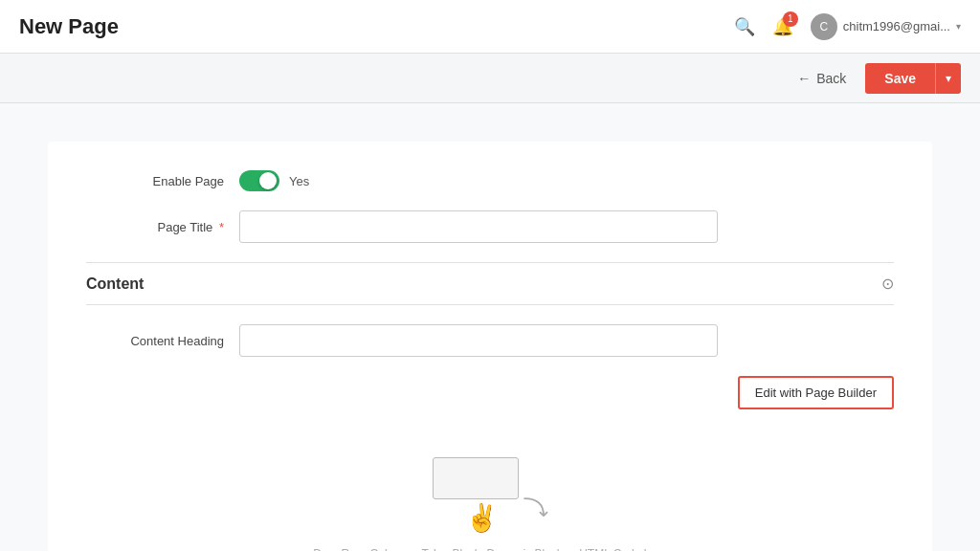 The height and width of the screenshot is (551, 980). Describe the element at coordinates (163, 228) in the screenshot. I see `page-title-label: Page Title *` at that location.